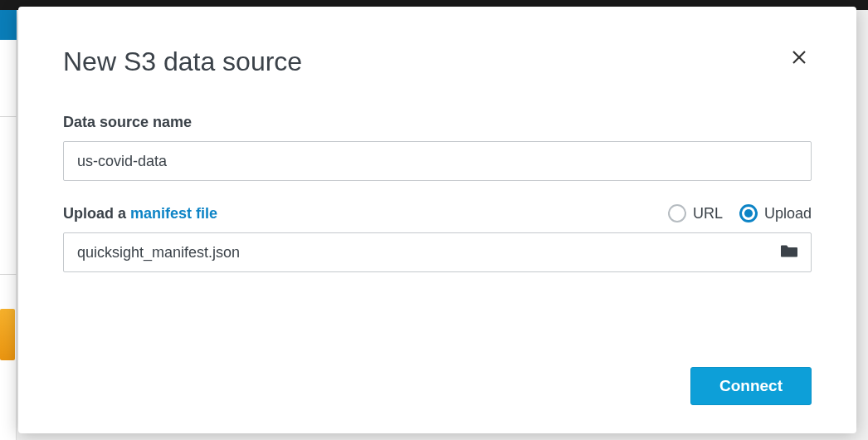 This screenshot has height=440, width=868. What do you see at coordinates (8, 25) in the screenshot?
I see `backdrop-header-stub` at bounding box center [8, 25].